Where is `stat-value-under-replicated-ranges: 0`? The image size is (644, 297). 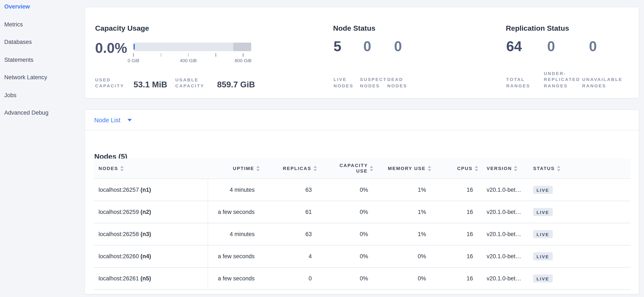
stat-value-under-replicated-ranges: 0 is located at coordinates (568, 46).